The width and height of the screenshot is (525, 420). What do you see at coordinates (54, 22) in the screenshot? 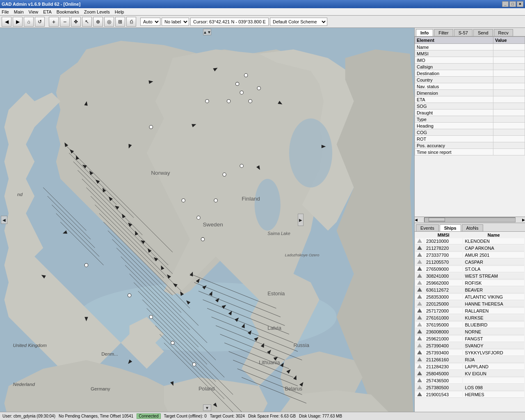
I see `zoom-in-button: +` at bounding box center [54, 22].